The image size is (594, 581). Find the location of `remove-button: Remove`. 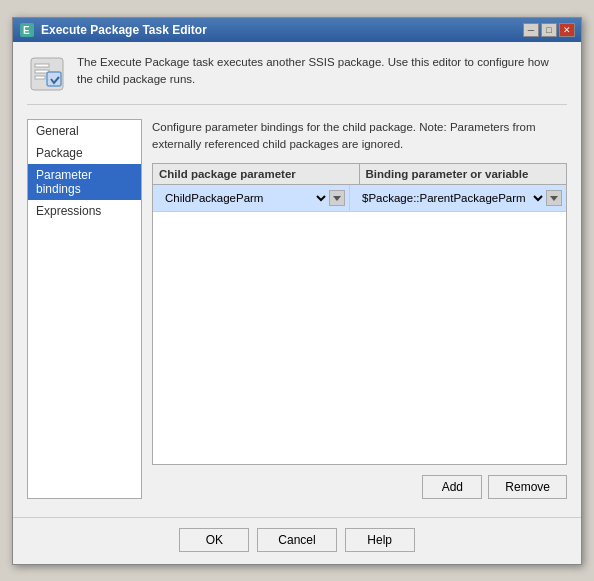

remove-button: Remove is located at coordinates (528, 487).